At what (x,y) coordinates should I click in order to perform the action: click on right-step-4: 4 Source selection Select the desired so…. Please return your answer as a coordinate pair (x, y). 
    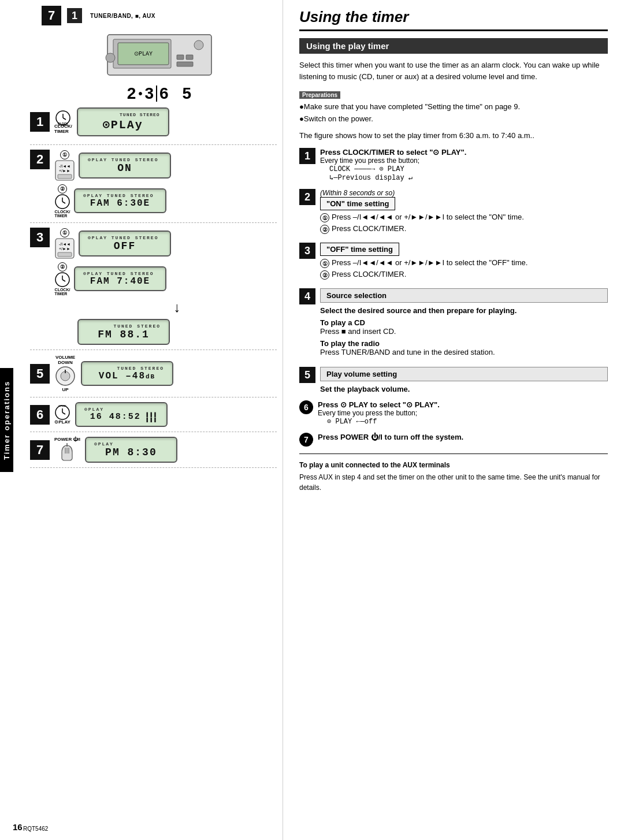
    Looking at the image, I should click on (454, 324).